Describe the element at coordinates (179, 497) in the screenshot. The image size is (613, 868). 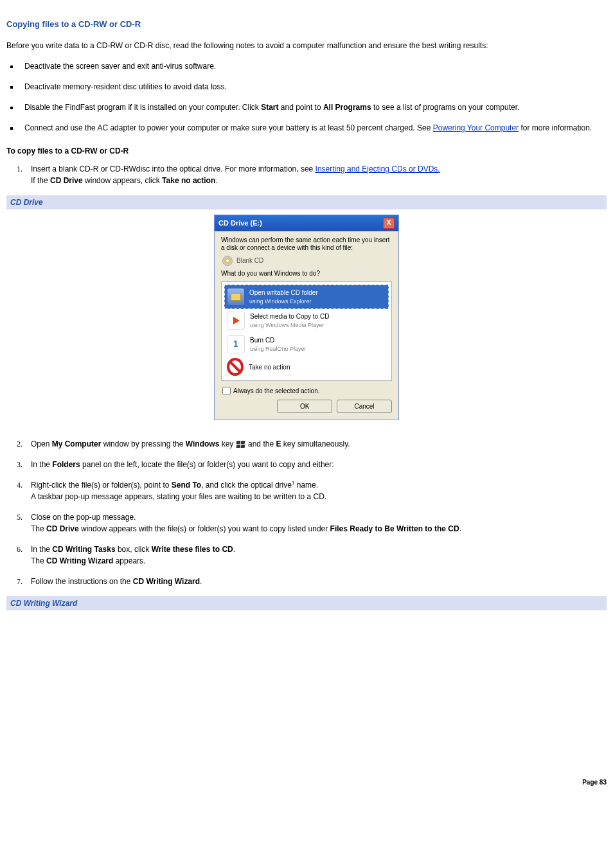
I see `text-fragment: A taskbar pop-up message appears, statin…` at that location.